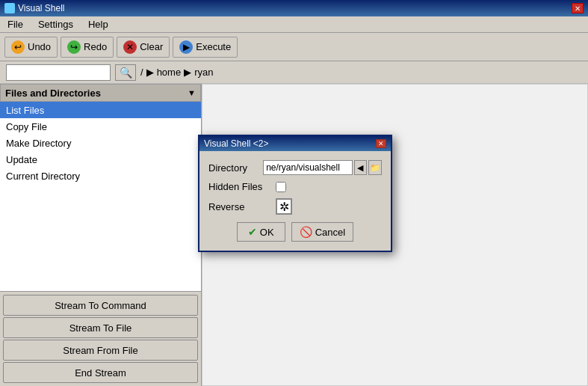  I want to click on breadcrumb-arrow-1: ▶, so click(150, 72).